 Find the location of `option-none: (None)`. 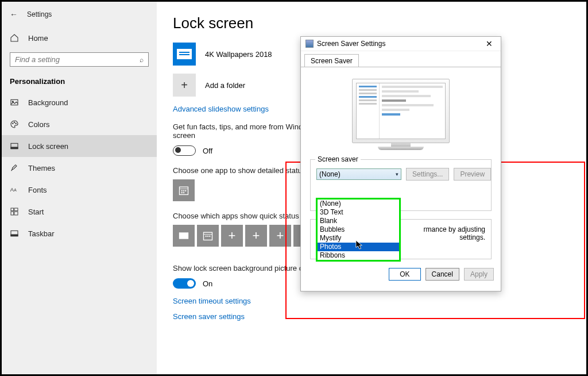

option-none: (None) is located at coordinates (358, 204).